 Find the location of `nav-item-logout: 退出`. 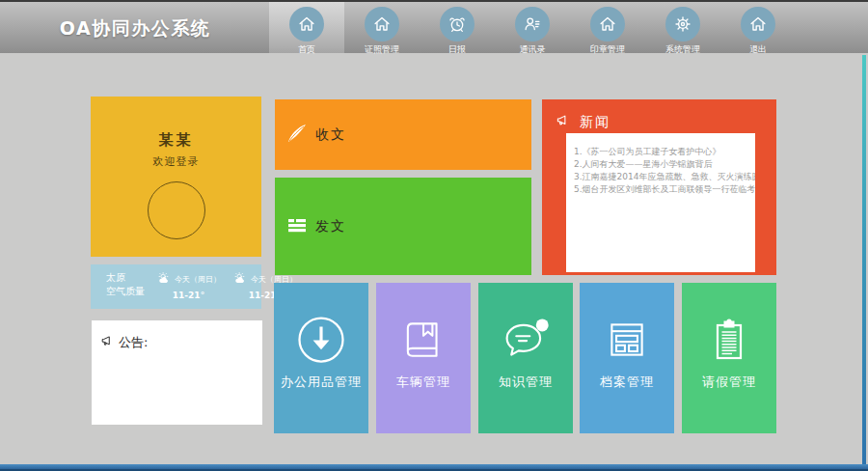

nav-item-logout: 退出 is located at coordinates (758, 27).